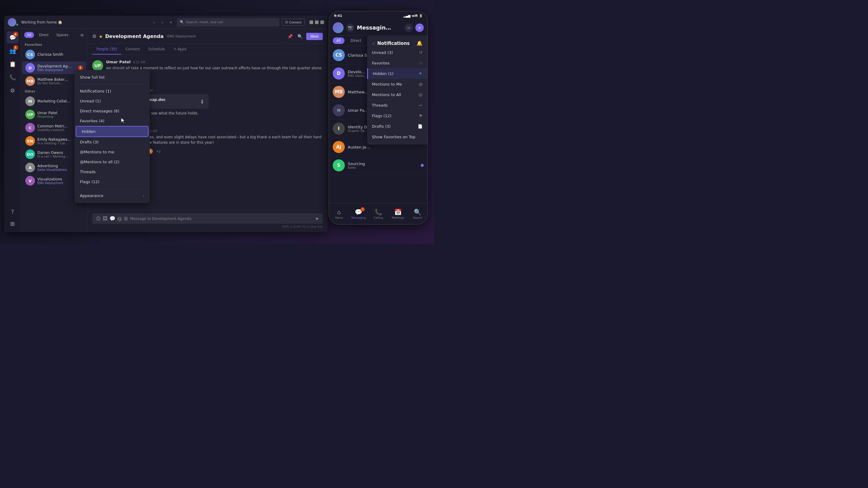  Describe the element at coordinates (397, 127) in the screenshot. I see `notif-drafts: Drafts (3) 📄` at that location.